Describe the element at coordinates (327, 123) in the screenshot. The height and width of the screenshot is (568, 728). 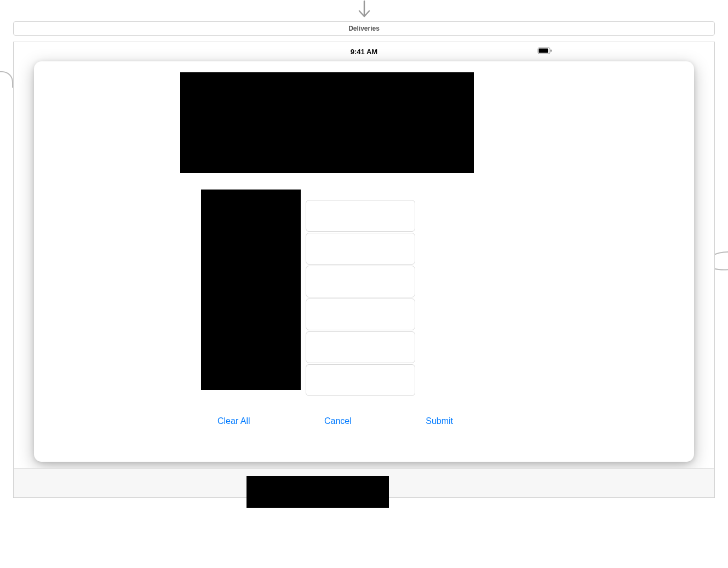
I see `redacted-header-block` at that location.